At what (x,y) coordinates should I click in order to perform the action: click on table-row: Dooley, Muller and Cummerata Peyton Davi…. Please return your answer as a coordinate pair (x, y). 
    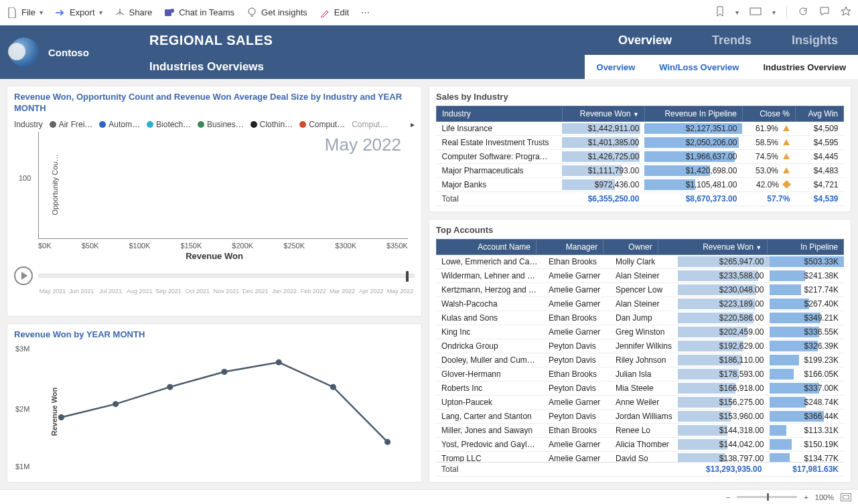
    Looking at the image, I should click on (640, 360).